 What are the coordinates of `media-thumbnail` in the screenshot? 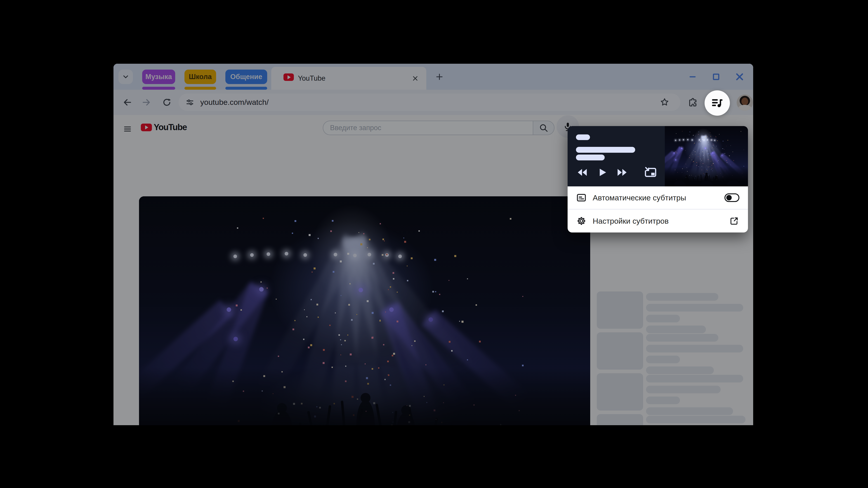 It's located at (706, 156).